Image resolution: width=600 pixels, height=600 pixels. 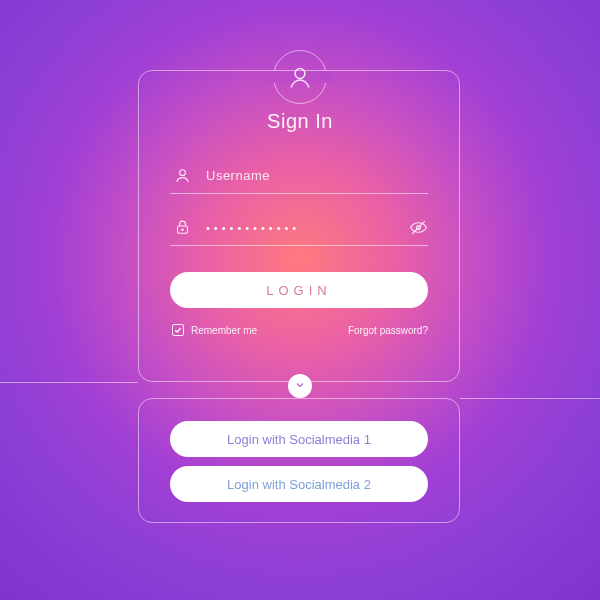 I want to click on social-panel-frame, so click(x=299, y=460).